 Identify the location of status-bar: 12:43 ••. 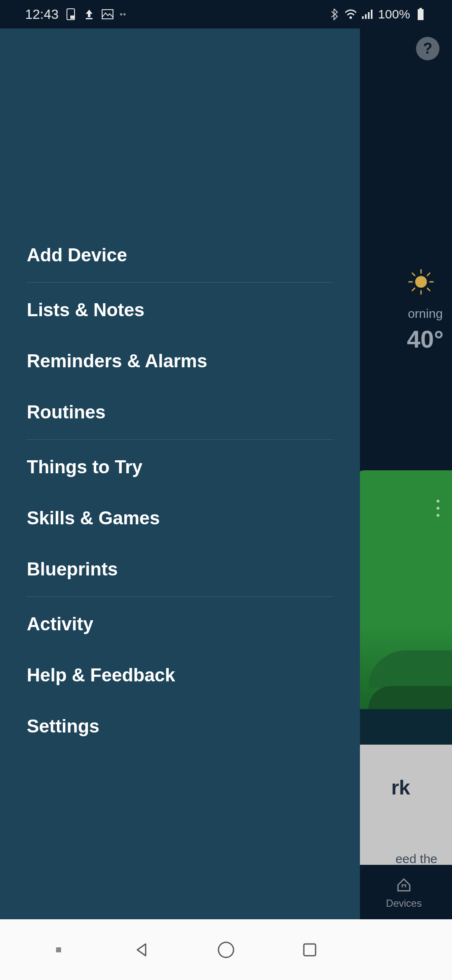
(226, 14).